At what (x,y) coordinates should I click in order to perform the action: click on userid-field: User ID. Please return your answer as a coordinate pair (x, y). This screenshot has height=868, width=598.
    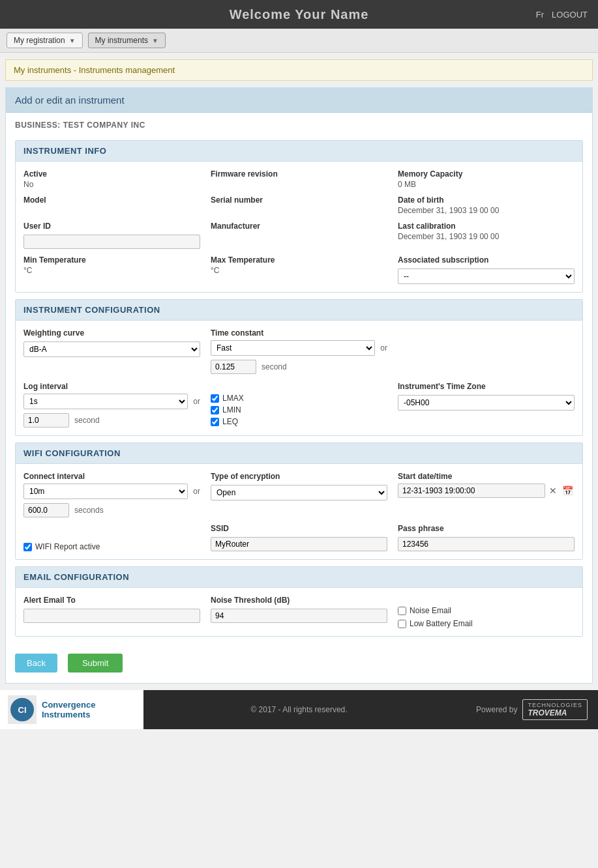
    Looking at the image, I should click on (112, 235).